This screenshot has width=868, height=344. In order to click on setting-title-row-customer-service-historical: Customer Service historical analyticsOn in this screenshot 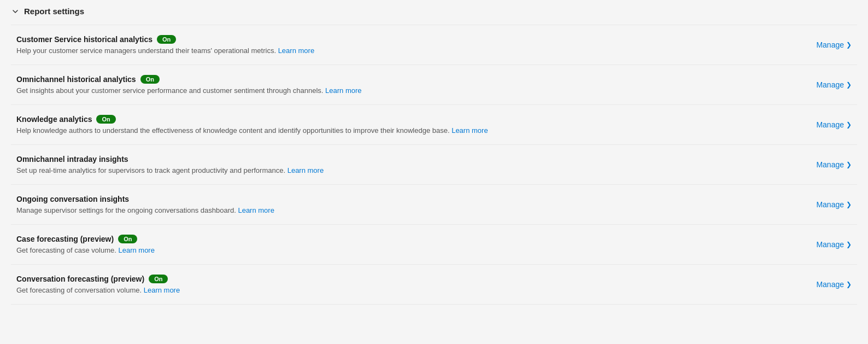, I will do `click(411, 39)`.